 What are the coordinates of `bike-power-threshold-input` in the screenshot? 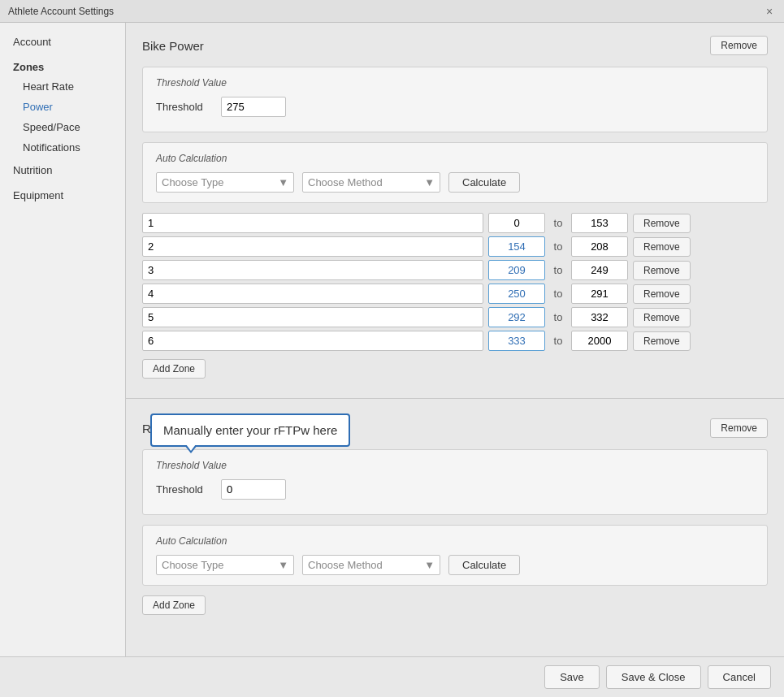 It's located at (253, 107).